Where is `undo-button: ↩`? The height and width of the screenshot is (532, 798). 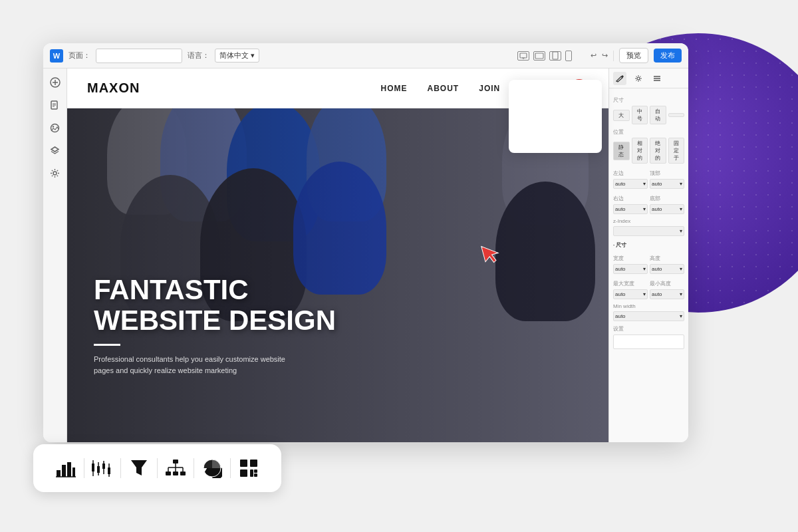
undo-button: ↩ is located at coordinates (593, 56).